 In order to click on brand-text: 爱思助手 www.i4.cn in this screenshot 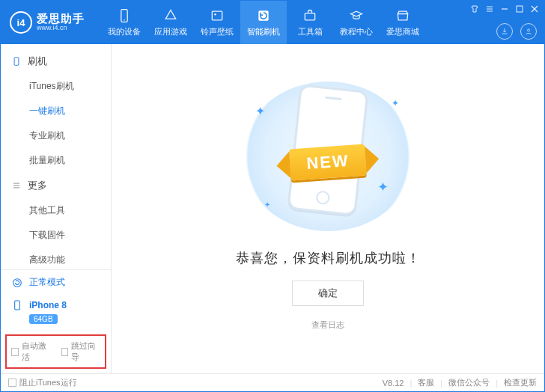, I will do `click(61, 22)`.